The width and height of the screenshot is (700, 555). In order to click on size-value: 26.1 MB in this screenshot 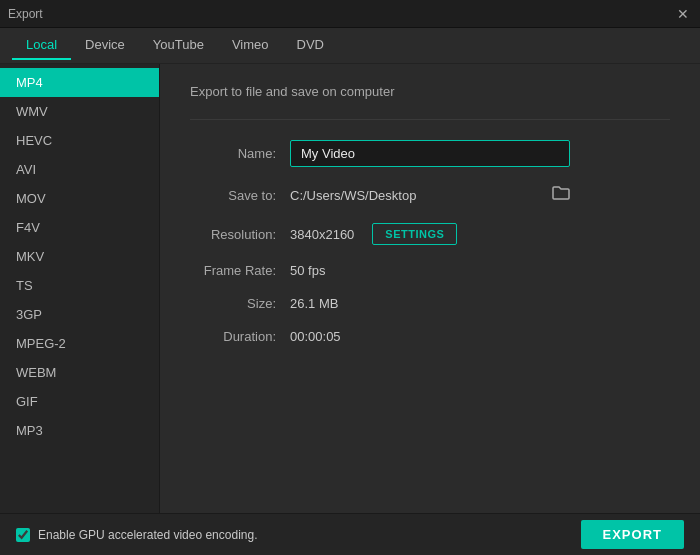, I will do `click(314, 304)`.